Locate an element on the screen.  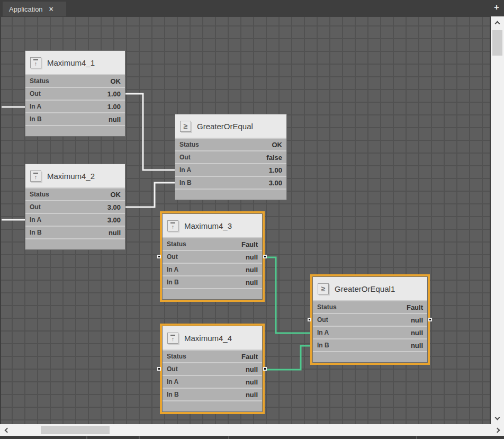
port-handle-greaterorequal1-out-left is located at coordinates (309, 320).